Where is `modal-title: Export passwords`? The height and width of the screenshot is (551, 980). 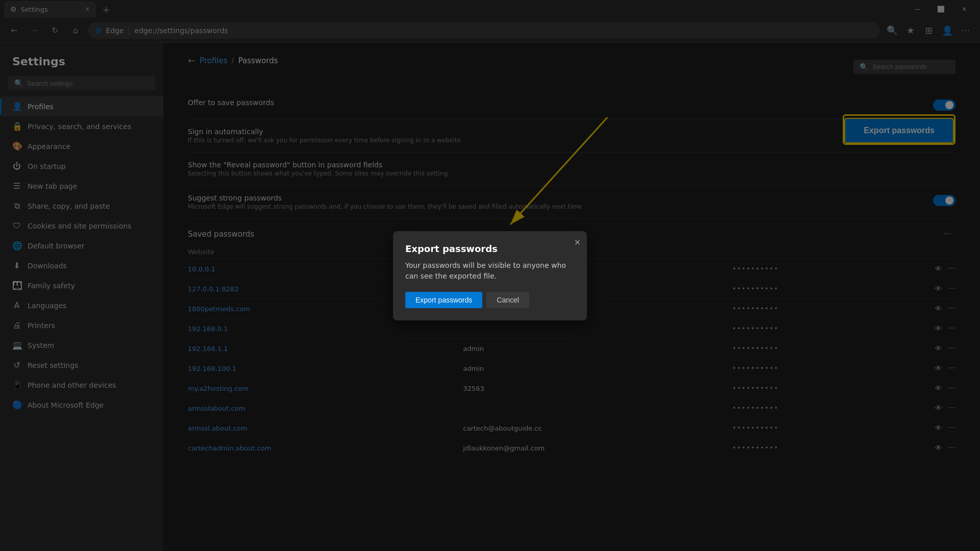
modal-title: Export passwords is located at coordinates (490, 249).